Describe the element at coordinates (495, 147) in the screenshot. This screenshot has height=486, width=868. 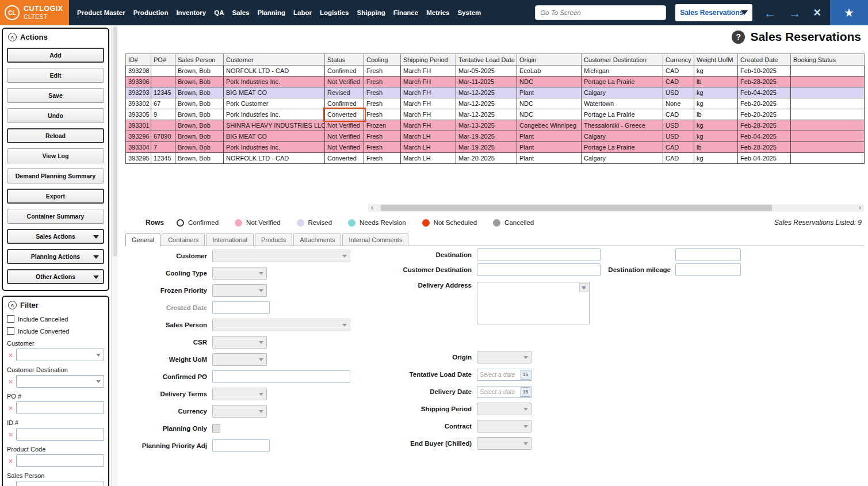
I see `grid-row-393304: 3933047Brown, BobPork Industries Inc.Not…` at that location.